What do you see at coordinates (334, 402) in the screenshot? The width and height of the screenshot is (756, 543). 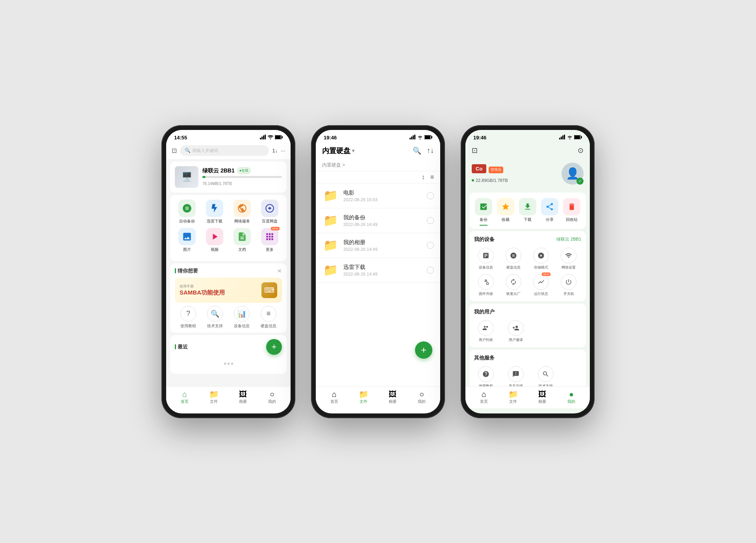 I see `nav-home-label: 首页` at bounding box center [334, 402].